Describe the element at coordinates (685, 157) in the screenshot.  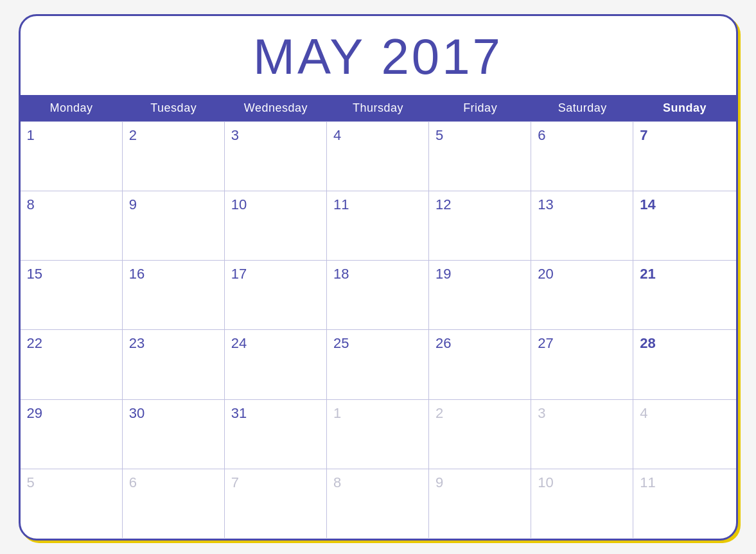
I see `cell-may-7: 7` at that location.